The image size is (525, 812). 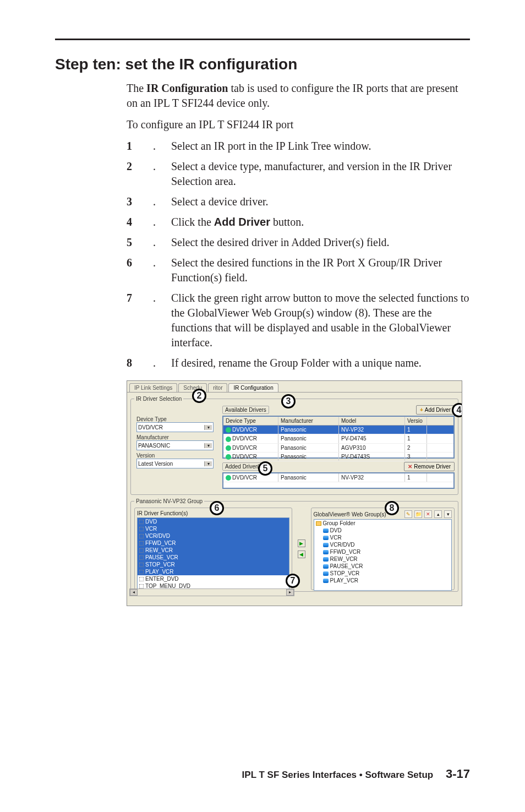 What do you see at coordinates (178, 456) in the screenshot?
I see `version-label: Version` at bounding box center [178, 456].